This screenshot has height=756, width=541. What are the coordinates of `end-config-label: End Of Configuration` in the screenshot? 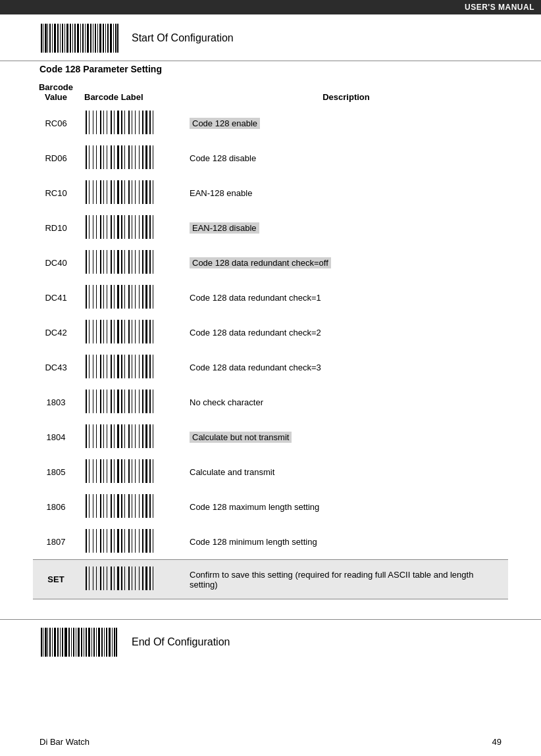 It's located at (180, 642).